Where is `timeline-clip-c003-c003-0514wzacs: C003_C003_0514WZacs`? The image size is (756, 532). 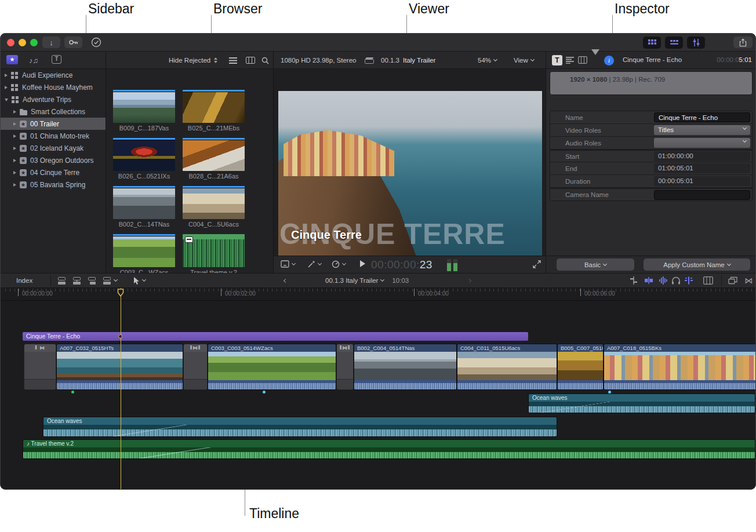
timeline-clip-c003-c003-0514wzacs: C003_C003_0514WZacs is located at coordinates (272, 367).